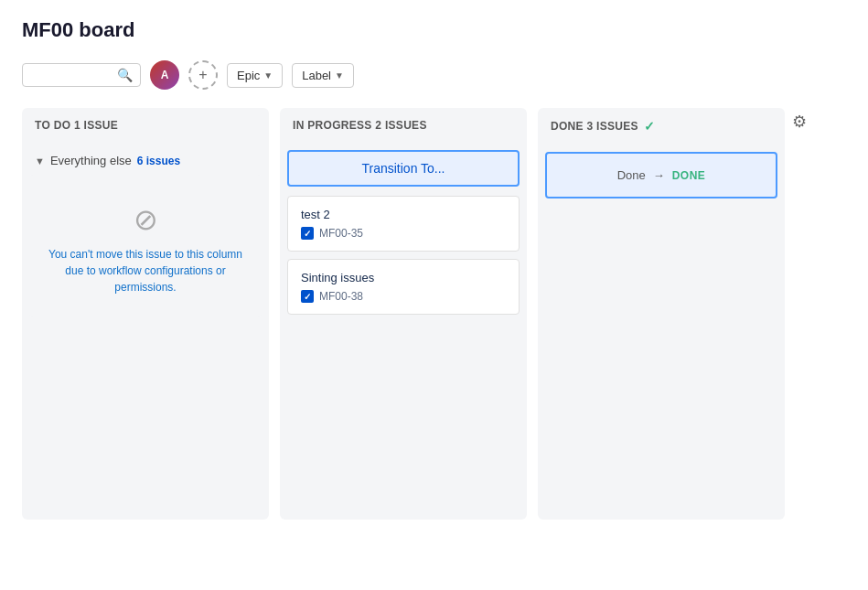 The image size is (868, 590). What do you see at coordinates (661, 176) in the screenshot?
I see `done-transition-card: Done → DONE` at bounding box center [661, 176].